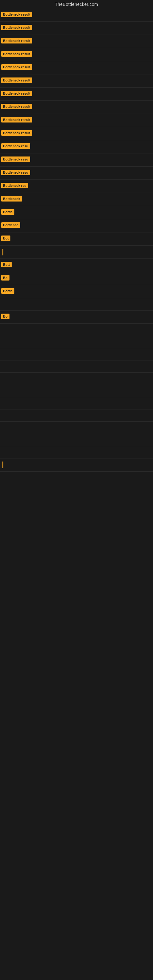  I want to click on bottleneck-result-badge: Bott, so click(6, 265).